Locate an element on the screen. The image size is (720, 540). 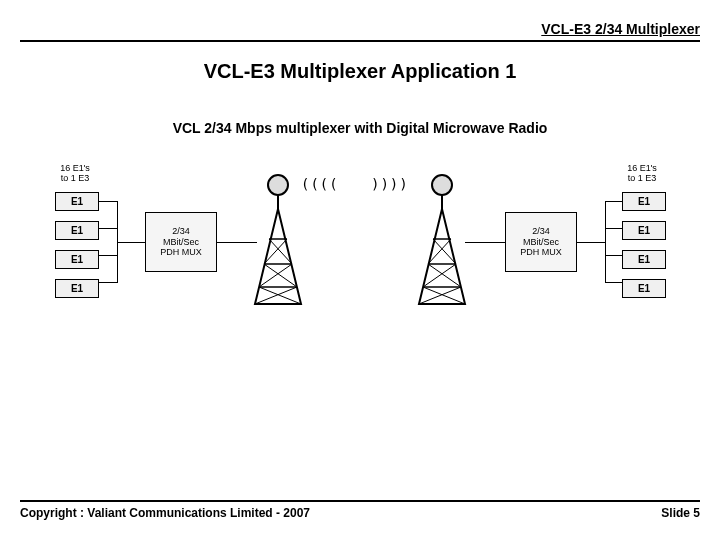
copyright-text: Copyright : Valiant Communications Limit… is located at coordinates (165, 513).